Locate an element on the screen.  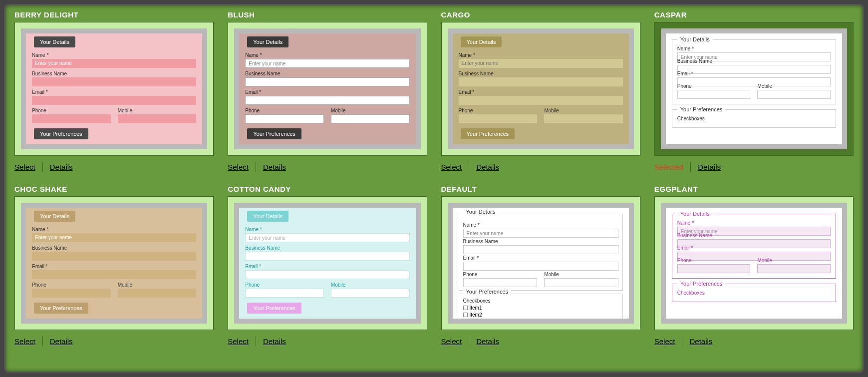
theme-title: DEFAULT is located at coordinates (541, 189).